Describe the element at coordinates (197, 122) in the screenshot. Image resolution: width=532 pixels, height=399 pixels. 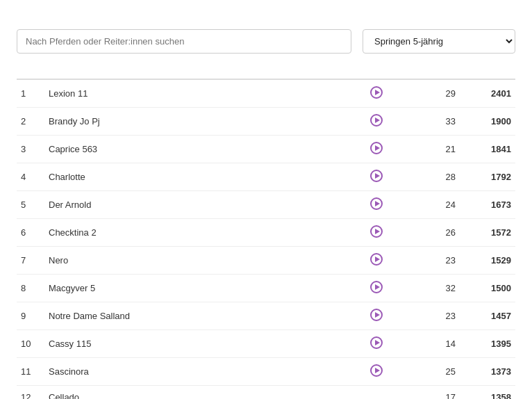
I see `cell-horse-name: Brandy Jo Pj` at that location.